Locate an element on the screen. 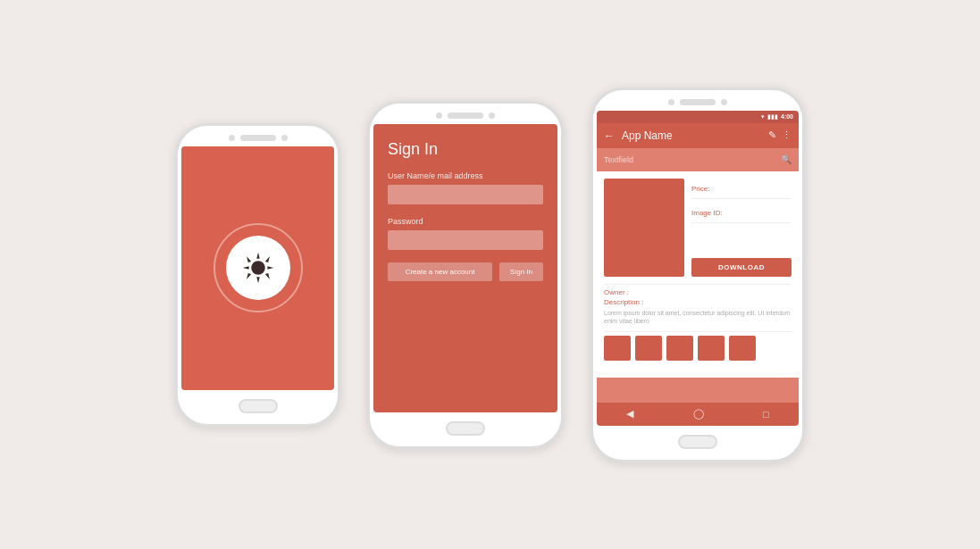 Image resolution: width=980 pixels, height=549 pixels. phone2-top-bar is located at coordinates (465, 114).